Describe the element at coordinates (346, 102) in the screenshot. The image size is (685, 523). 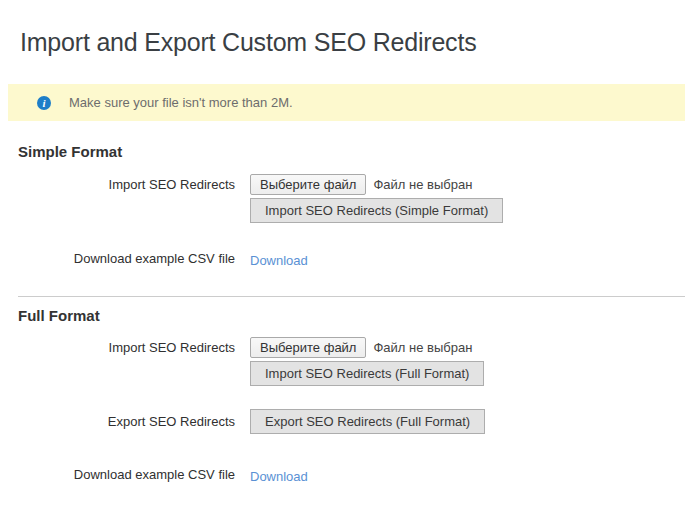
I see `notice-banner: i Make sure your file isn't more than 2M…` at that location.